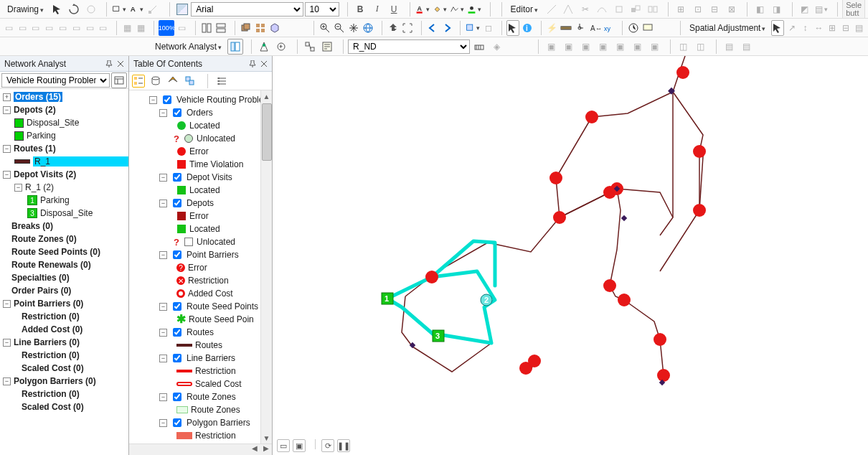 The height and width of the screenshot is (455, 868). Describe the element at coordinates (360, 9) in the screenshot. I see `bold-button: B` at that location.